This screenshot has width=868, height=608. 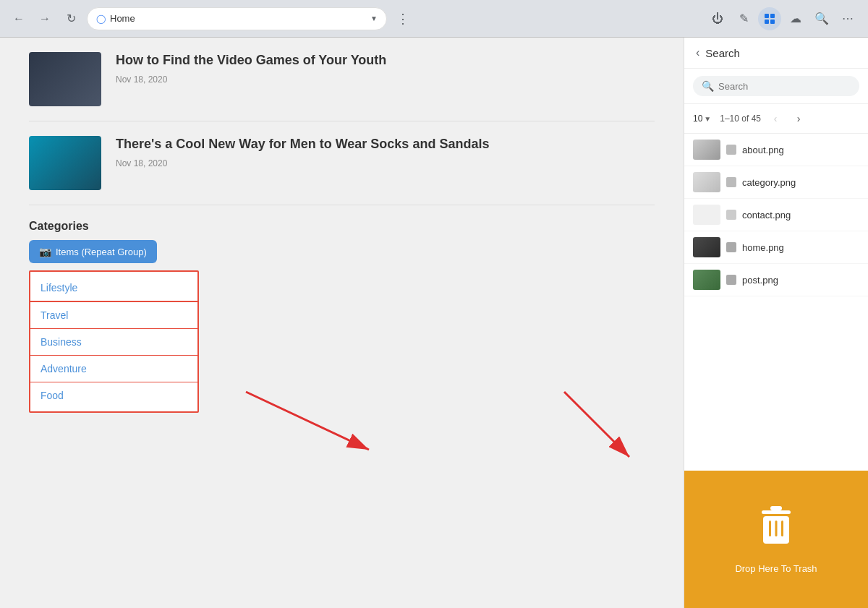 I want to click on file-item-contact: contact.png, so click(x=776, y=215).